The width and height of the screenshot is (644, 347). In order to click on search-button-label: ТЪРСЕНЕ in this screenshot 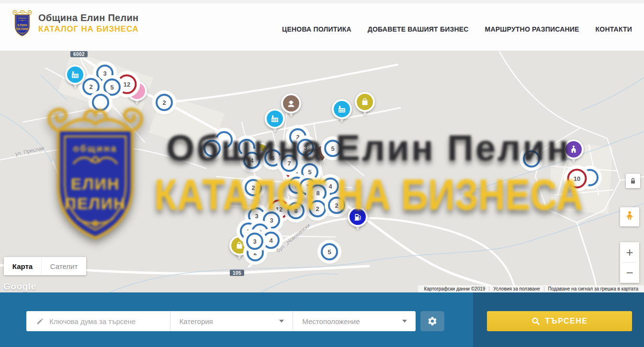, I will do `click(567, 321)`.